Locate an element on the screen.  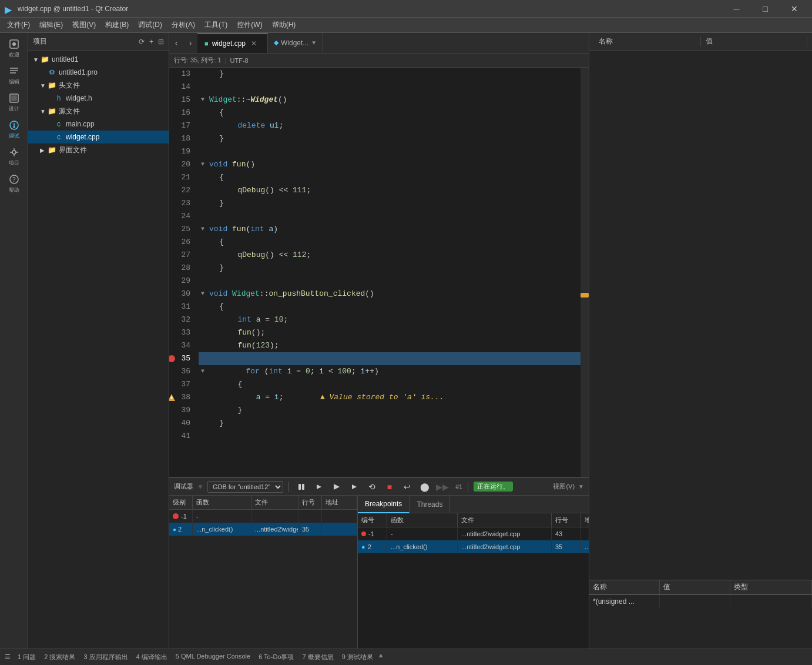
menu-item-f: 文件(F) is located at coordinates (19, 25).